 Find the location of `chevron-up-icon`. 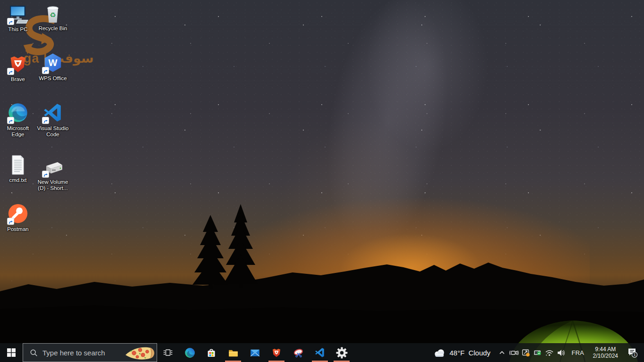

chevron-up-icon is located at coordinates (502, 353).